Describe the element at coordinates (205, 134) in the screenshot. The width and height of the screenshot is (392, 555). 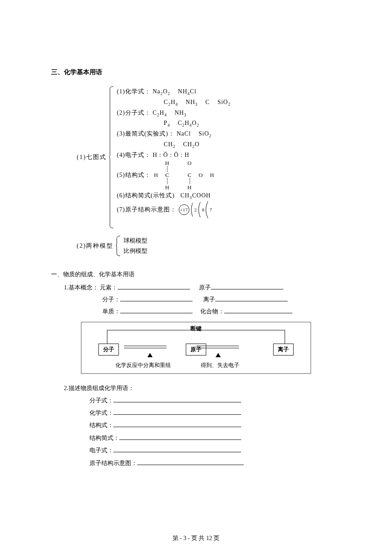
I see `s3-ex-b: SiO2` at that location.